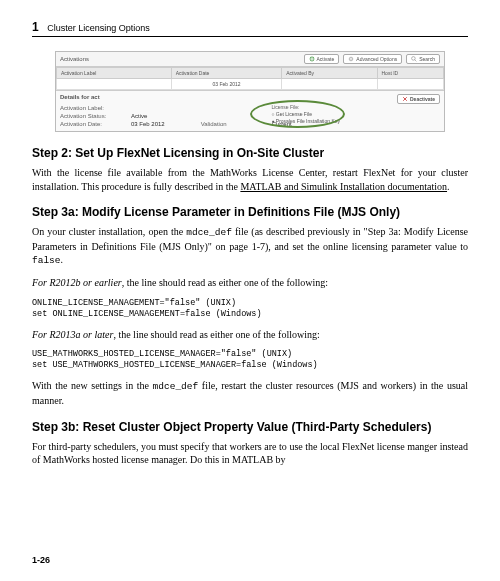 The image size is (500, 581). I want to click on link-install-docs: MATLAB and Simulink Installation documen…, so click(344, 186).